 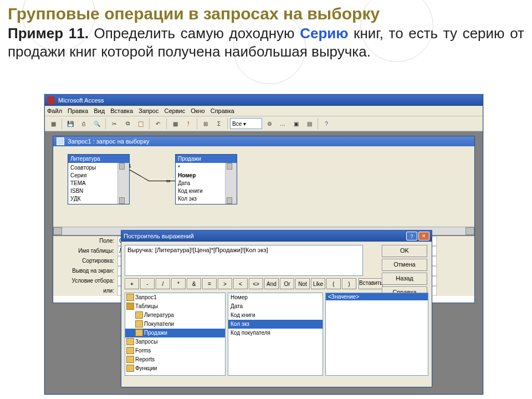 I want to click on properties-icon: ⚙, so click(x=269, y=124).